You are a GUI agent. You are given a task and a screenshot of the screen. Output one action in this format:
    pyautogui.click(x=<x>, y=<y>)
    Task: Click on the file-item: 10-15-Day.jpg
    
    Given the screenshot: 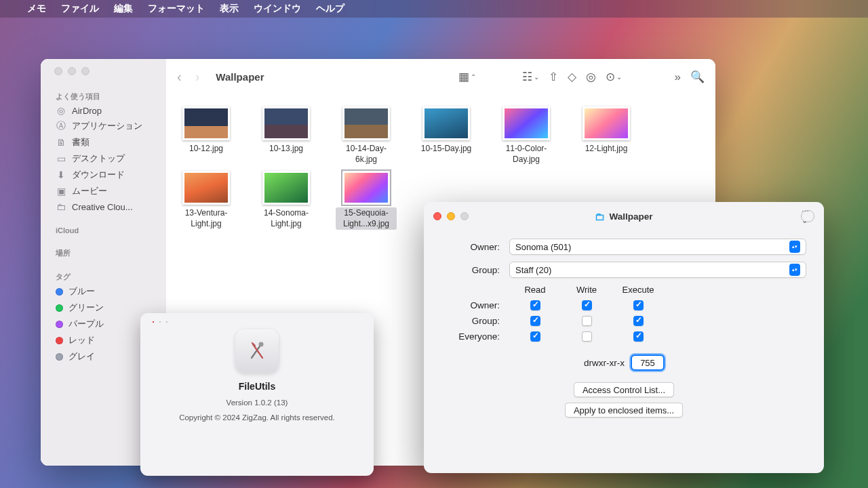 What is the action you would take?
    pyautogui.click(x=446, y=136)
    